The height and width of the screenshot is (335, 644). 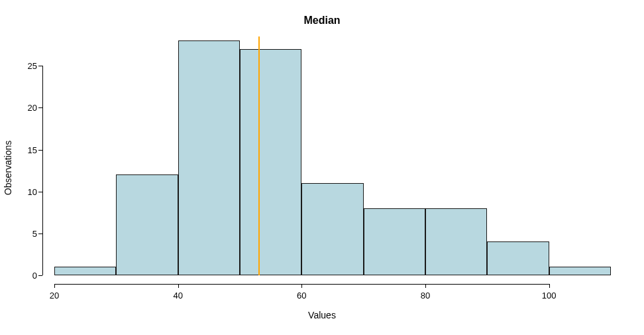 What do you see at coordinates (549, 296) in the screenshot?
I see `x-tick-label: 100` at bounding box center [549, 296].